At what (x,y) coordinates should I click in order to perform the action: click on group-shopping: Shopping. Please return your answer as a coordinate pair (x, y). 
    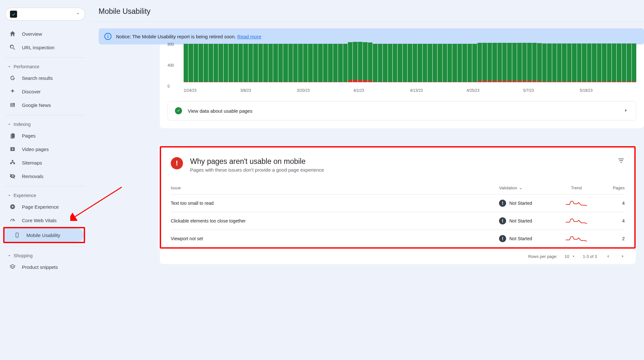
    Looking at the image, I should click on (45, 255).